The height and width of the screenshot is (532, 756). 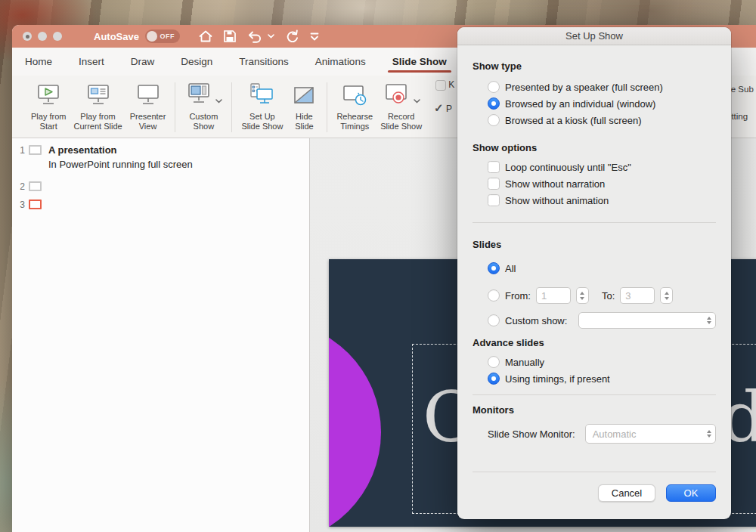 I want to click on ribbon-button-label: Play from Start, so click(x=48, y=122).